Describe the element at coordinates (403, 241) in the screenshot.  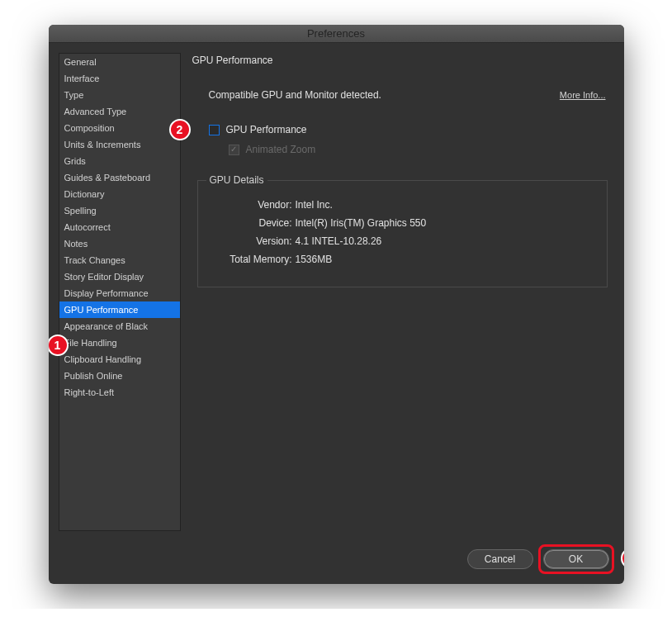
I see `detail-row-version: Version: 4.1 INTEL-10.28.26` at that location.